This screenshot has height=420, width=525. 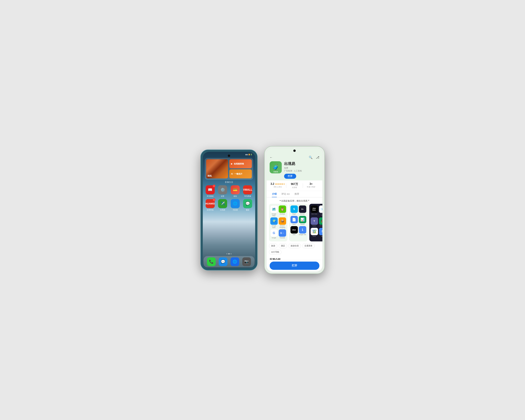 What do you see at coordinates (321, 232) in the screenshot?
I see `icon-news: N` at bounding box center [321, 232].